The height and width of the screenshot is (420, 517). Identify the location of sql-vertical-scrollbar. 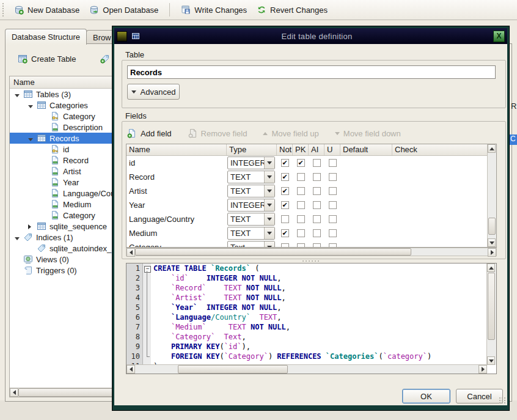
(491, 314).